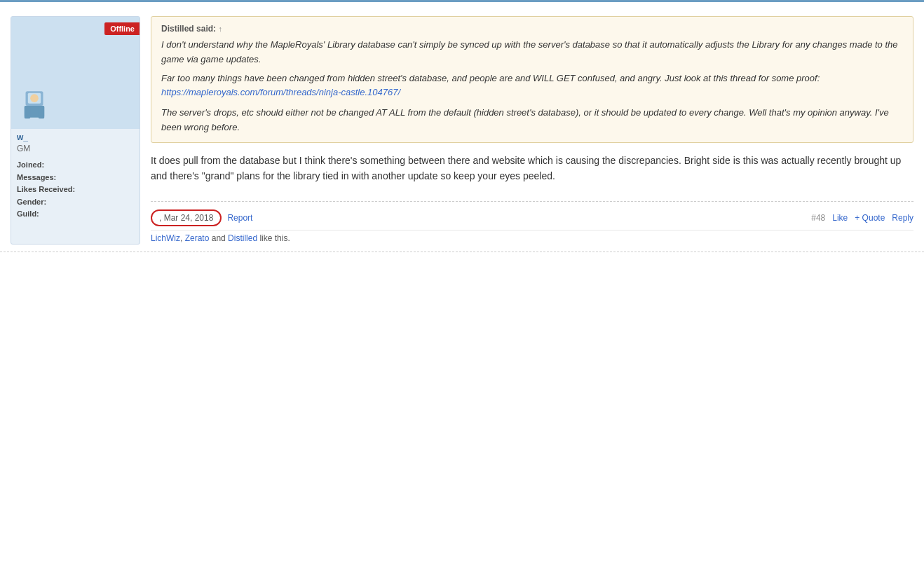  I want to click on quote-said-label: said:, so click(206, 29).